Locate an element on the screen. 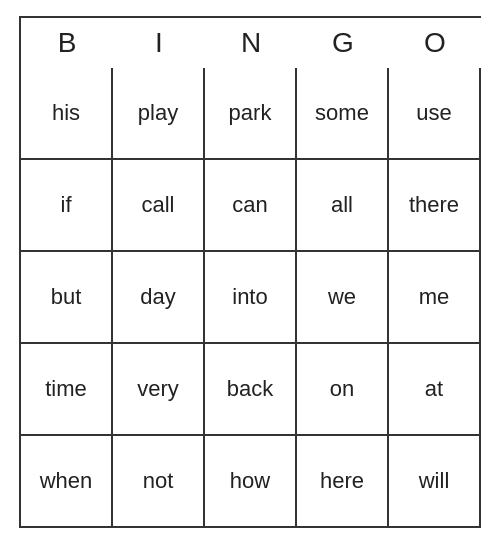 The width and height of the screenshot is (500, 544). bingo-cell-3-2: back is located at coordinates (251, 390).